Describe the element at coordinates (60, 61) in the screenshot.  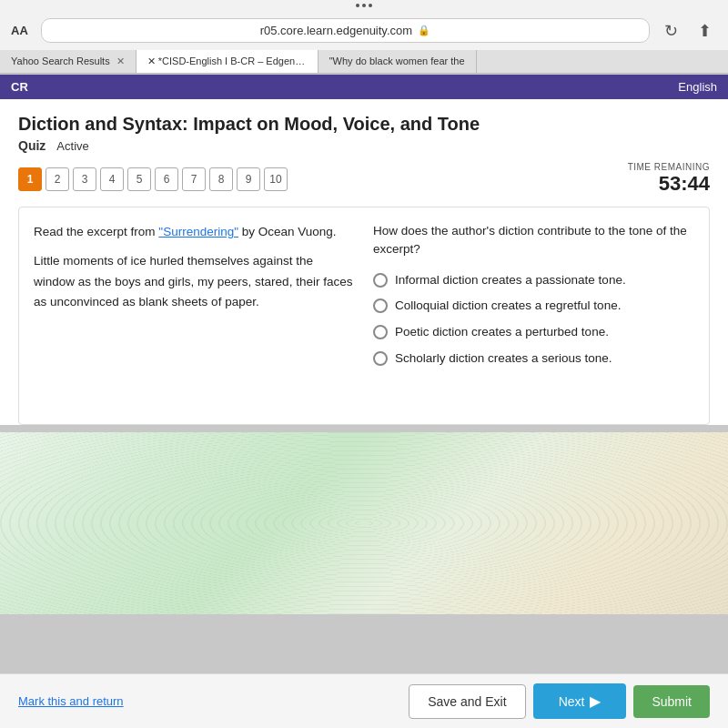
I see `tab-yahoo-label: Yahoo Search Results` at that location.